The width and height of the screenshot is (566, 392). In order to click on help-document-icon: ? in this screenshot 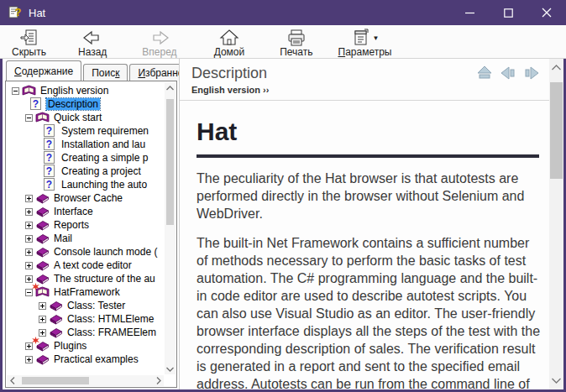, I will do `click(15, 13)`.